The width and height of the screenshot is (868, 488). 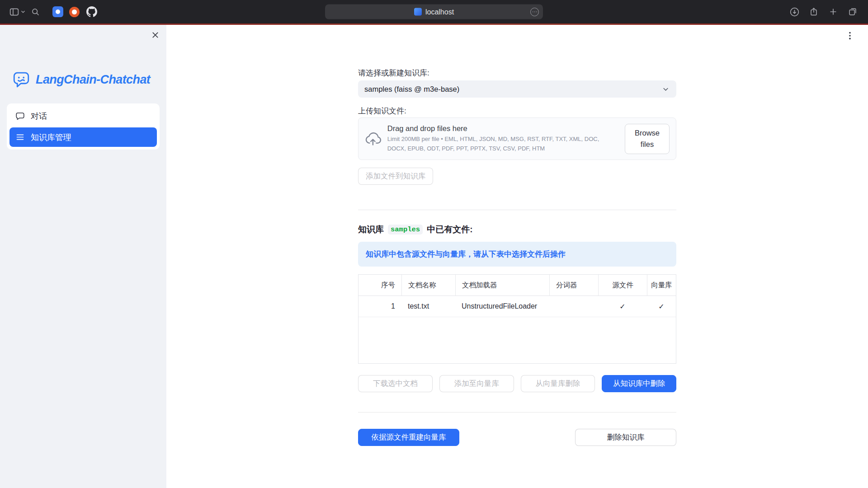 I want to click on knowledge-base-icon, so click(x=20, y=137).